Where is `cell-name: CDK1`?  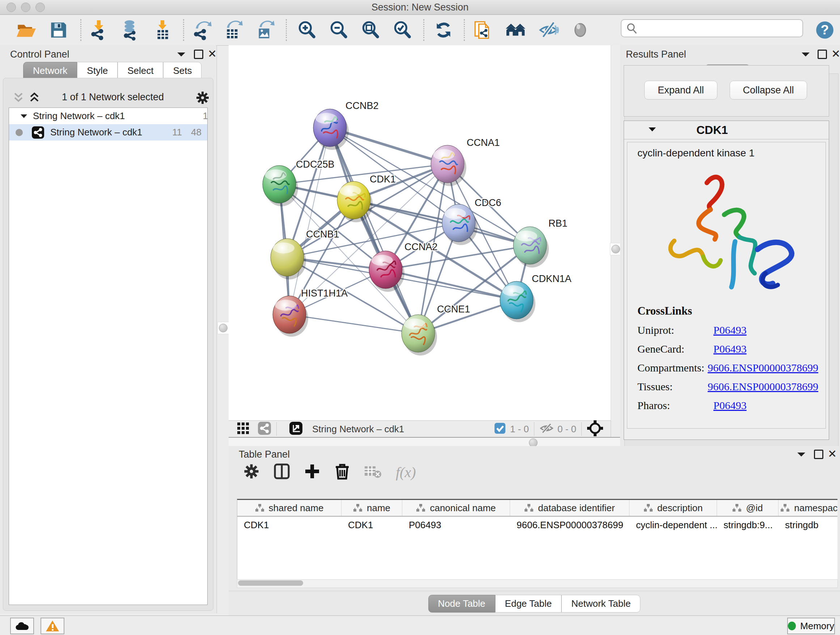 cell-name: CDK1 is located at coordinates (372, 525).